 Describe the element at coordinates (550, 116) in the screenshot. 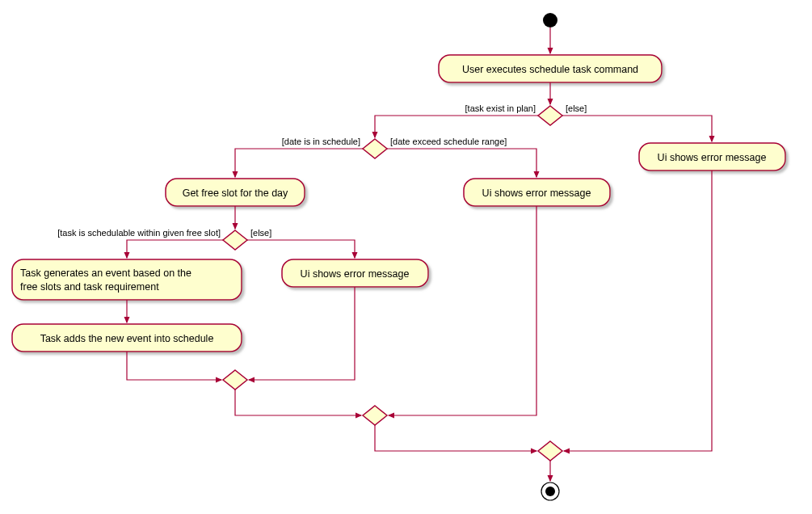

I see `decision-task-exist` at that location.